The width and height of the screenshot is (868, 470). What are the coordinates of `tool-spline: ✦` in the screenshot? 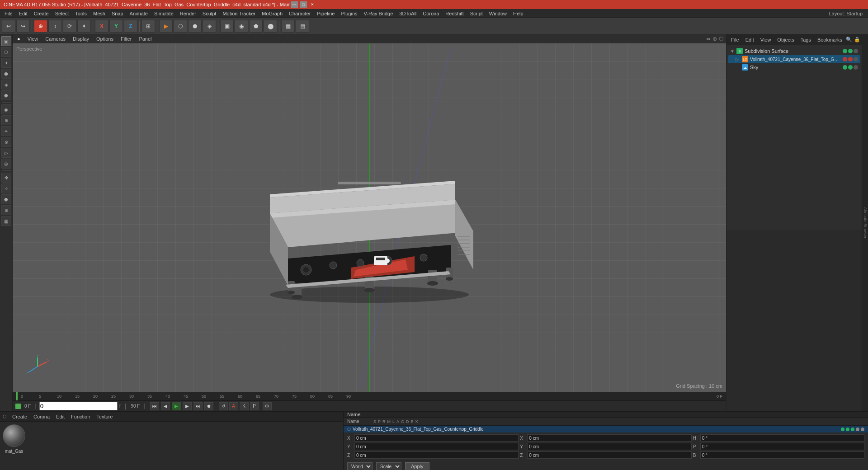 It's located at (6, 63).